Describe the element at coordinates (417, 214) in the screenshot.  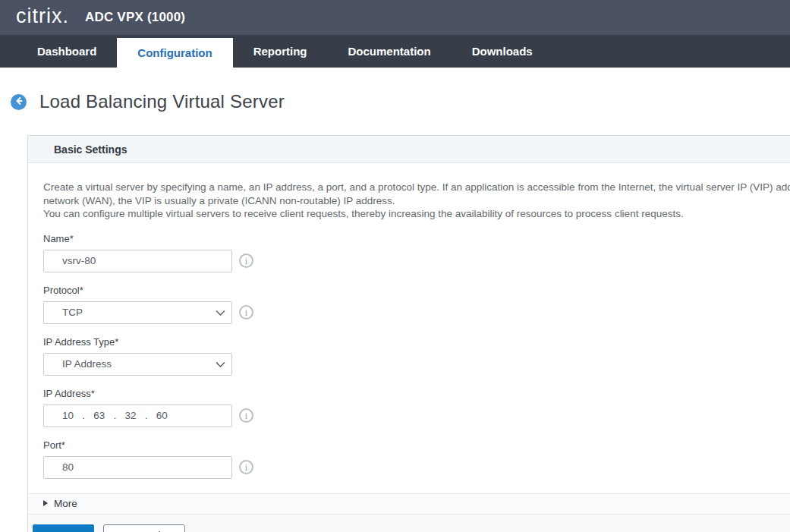
I see `description-line: You can configure multiple virtual serve…` at that location.